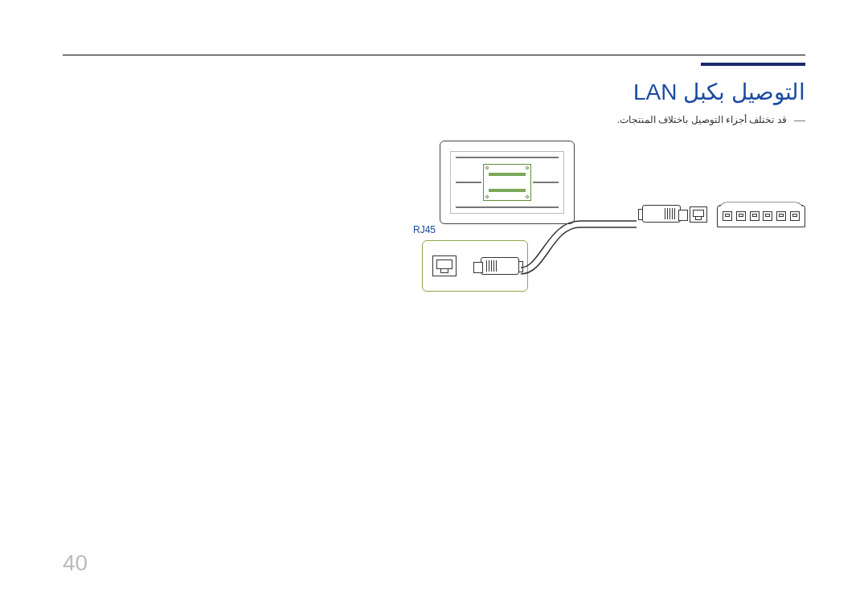  Describe the element at coordinates (76, 563) in the screenshot. I see `page-number: 40` at that location.